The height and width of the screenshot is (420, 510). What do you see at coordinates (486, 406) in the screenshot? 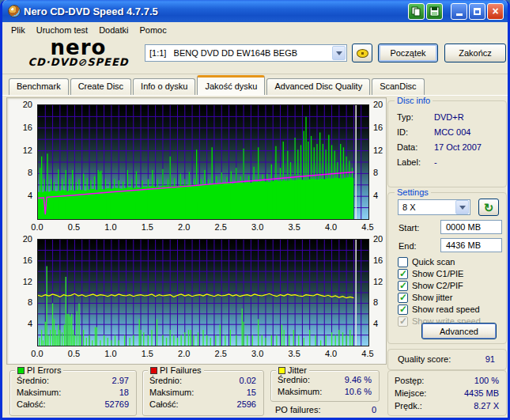
I see `speed-value: 8.27 X` at bounding box center [486, 406].